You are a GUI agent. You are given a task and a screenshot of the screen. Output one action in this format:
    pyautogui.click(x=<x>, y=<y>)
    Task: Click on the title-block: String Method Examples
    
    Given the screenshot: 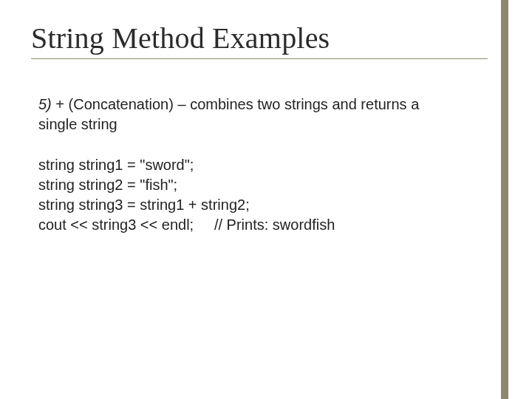 What is the action you would take?
    pyautogui.click(x=259, y=40)
    